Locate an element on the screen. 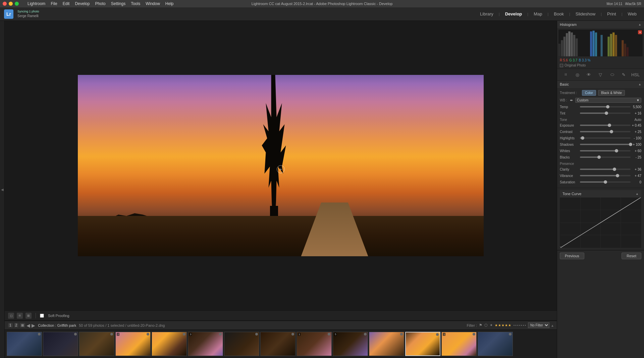  nav-slideshow: Slideshow is located at coordinates (586, 14).